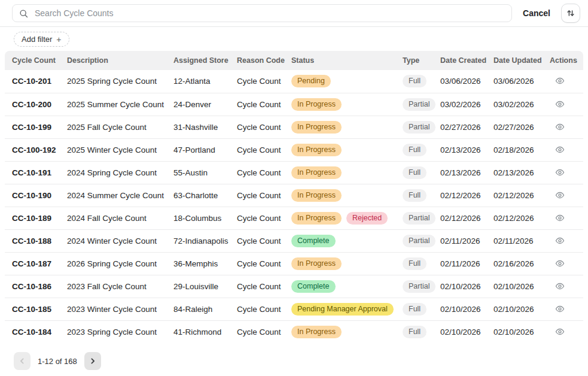 The height and width of the screenshot is (376, 588). I want to click on table-row: CC-10-201 2025 Spring Cycle Count 12-Atl…, so click(294, 81).